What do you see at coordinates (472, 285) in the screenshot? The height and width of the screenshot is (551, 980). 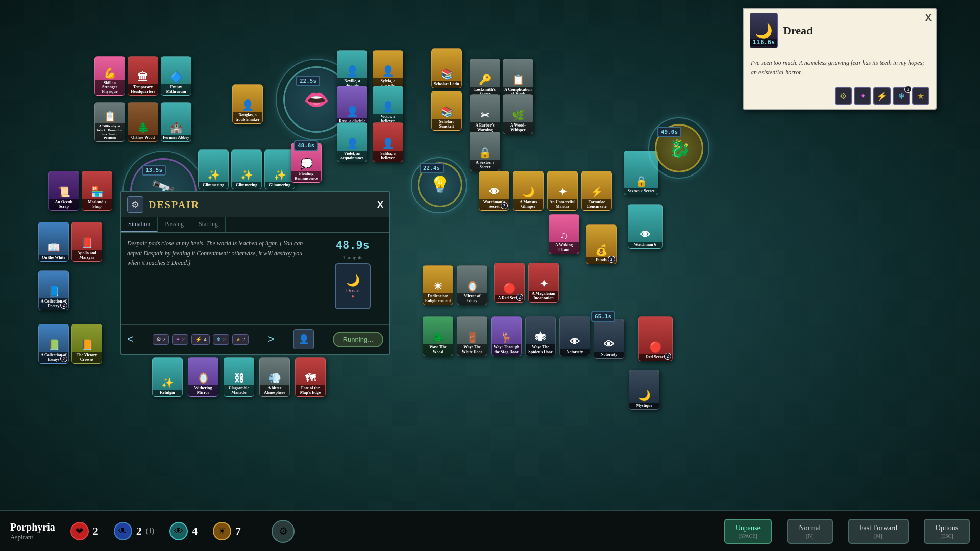 I see `card-mirror-glory: 🪞 Mirror of Glory` at bounding box center [472, 285].